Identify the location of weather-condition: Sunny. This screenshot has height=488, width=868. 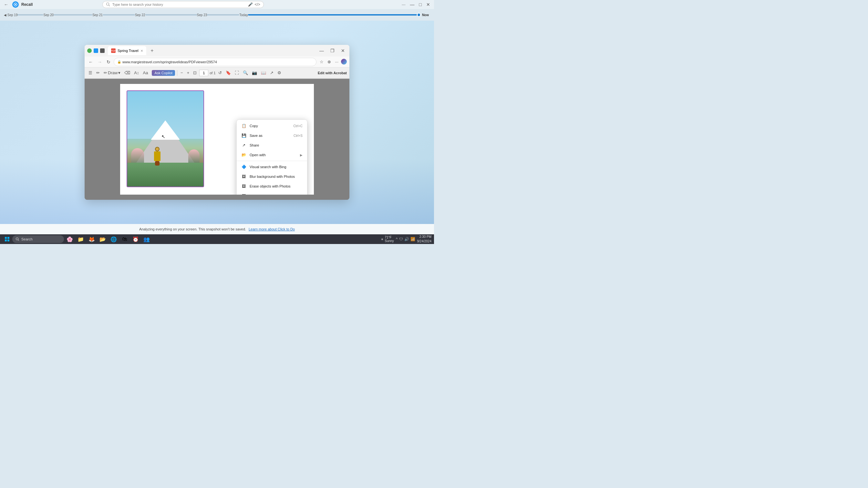
(390, 241).